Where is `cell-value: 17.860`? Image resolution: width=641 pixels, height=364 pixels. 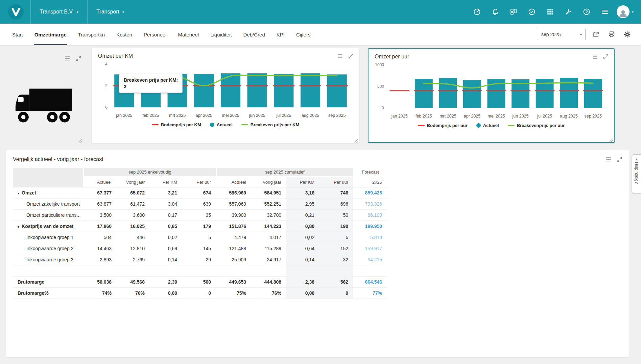
cell-value: 17.860 is located at coordinates (100, 226).